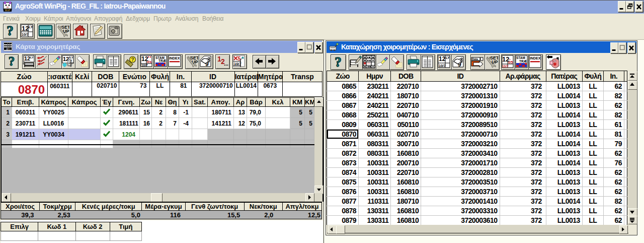 This screenshot has height=243, width=644. I want to click on svg-text: S, so click(69, 63).